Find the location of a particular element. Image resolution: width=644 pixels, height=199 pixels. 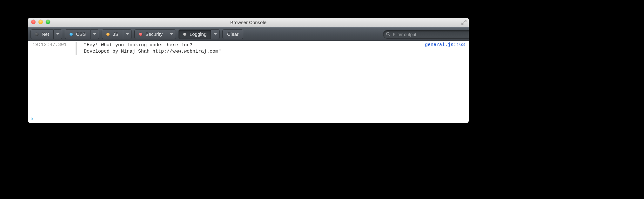

console-input-row: ›› is located at coordinates (248, 119).